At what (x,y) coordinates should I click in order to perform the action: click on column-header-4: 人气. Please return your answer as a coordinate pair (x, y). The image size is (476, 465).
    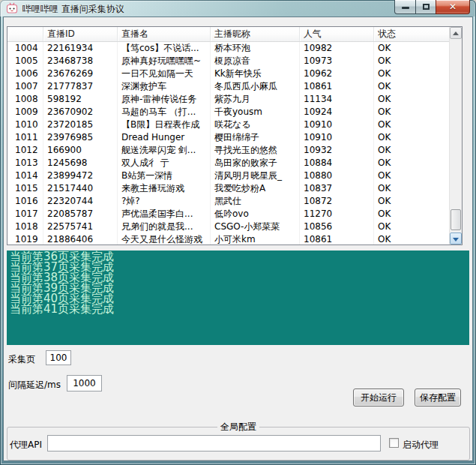
    Looking at the image, I should click on (337, 34).